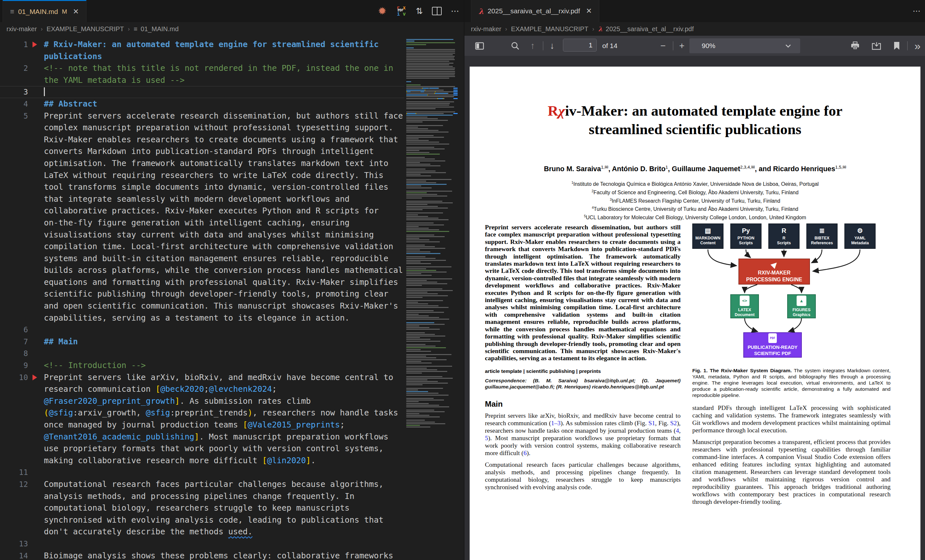 Image resolution: width=925 pixels, height=560 pixels. Describe the element at coordinates (917, 46) in the screenshot. I see `more-tools-icon: »` at that location.